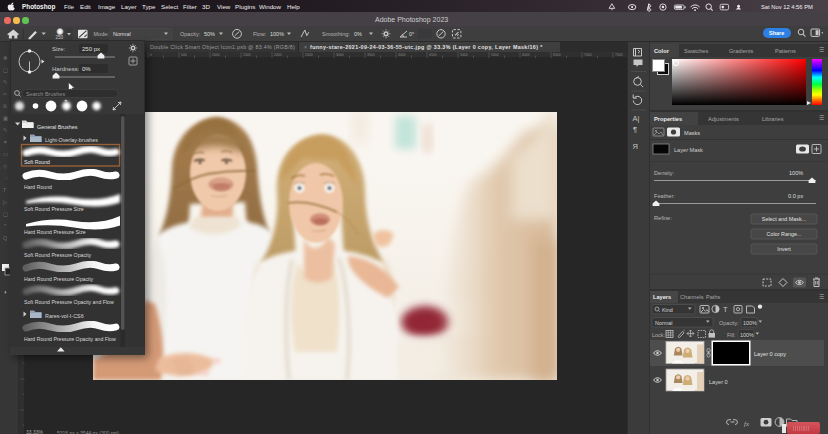  I want to click on svg-text: 0°, so click(412, 34).